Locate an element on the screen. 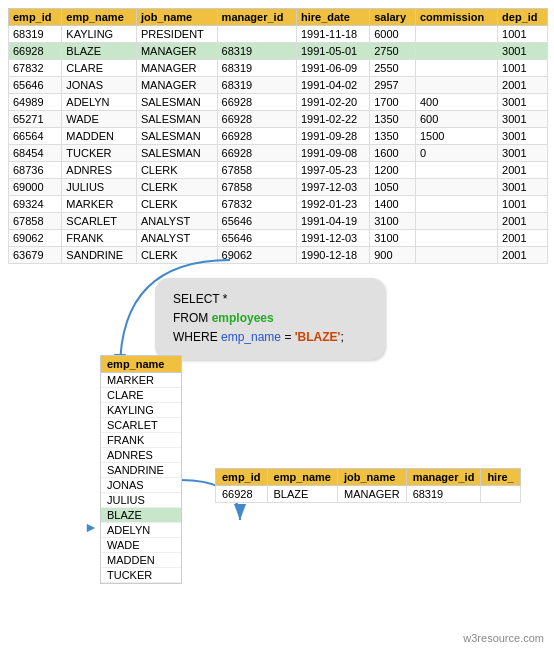  table-cell: CLARE is located at coordinates (100, 68).